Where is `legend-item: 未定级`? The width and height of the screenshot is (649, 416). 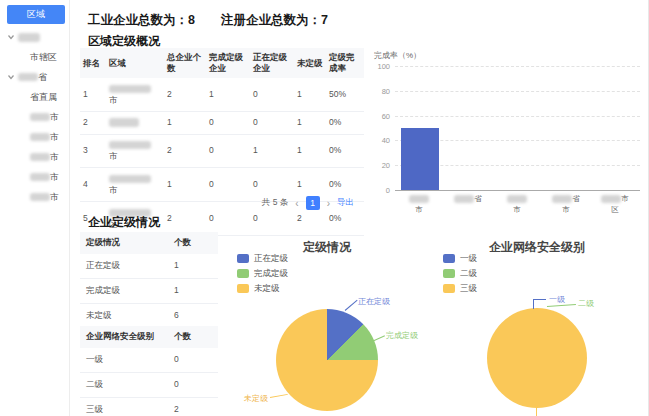 legend-item: 未定级 is located at coordinates (262, 288).